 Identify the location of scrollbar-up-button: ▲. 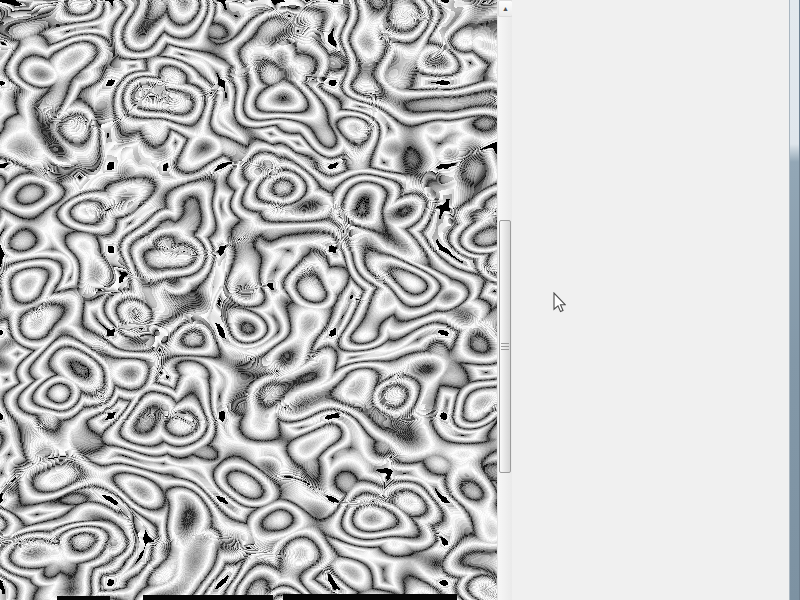
(506, 8).